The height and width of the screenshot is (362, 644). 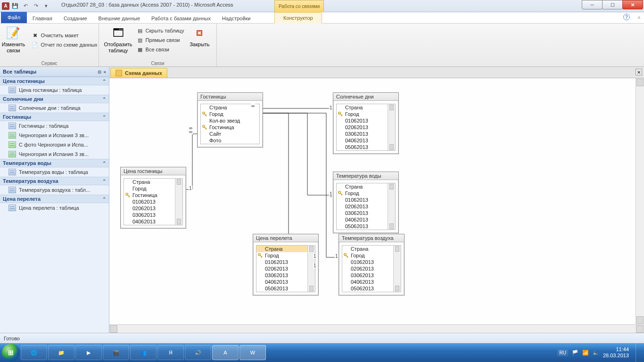 I want to click on tab-design: Конструктор, so click(x=298, y=18).